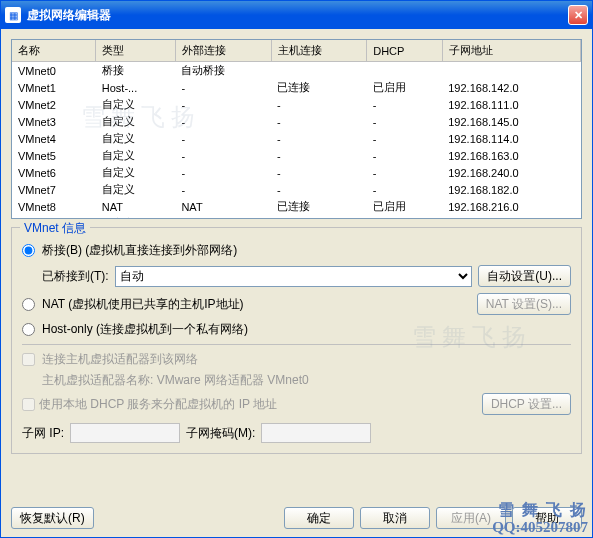 The width and height of the screenshot is (593, 538). What do you see at coordinates (547, 518) in the screenshot?
I see `help-button: 帮助` at bounding box center [547, 518].